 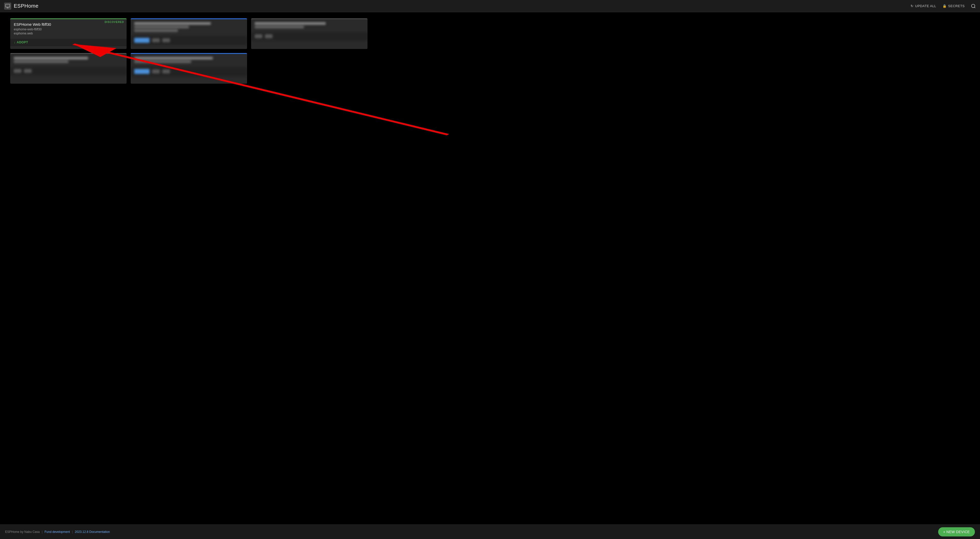 I want to click on device-grid: DISCOVERED ESPHome Web f6ff30 esphome-we…, so click(x=189, y=51).